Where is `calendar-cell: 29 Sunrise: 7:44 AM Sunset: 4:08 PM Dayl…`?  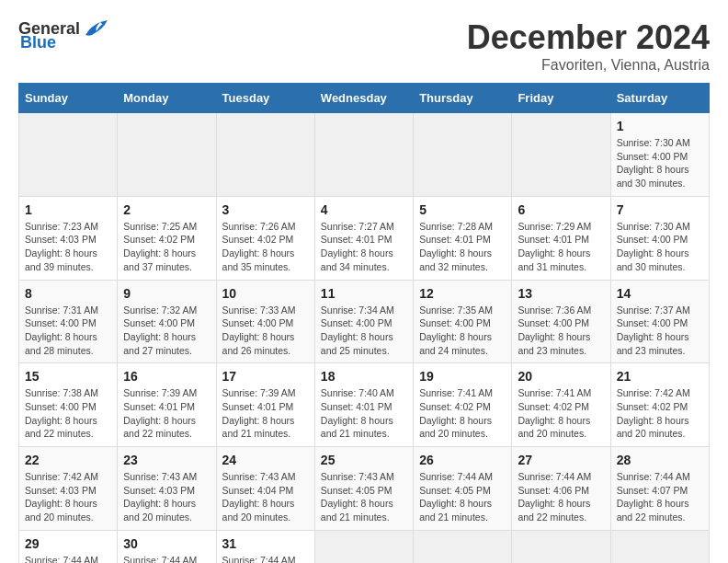 calendar-cell: 29 Sunrise: 7:44 AM Sunset: 4:08 PM Dayl… is located at coordinates (68, 546).